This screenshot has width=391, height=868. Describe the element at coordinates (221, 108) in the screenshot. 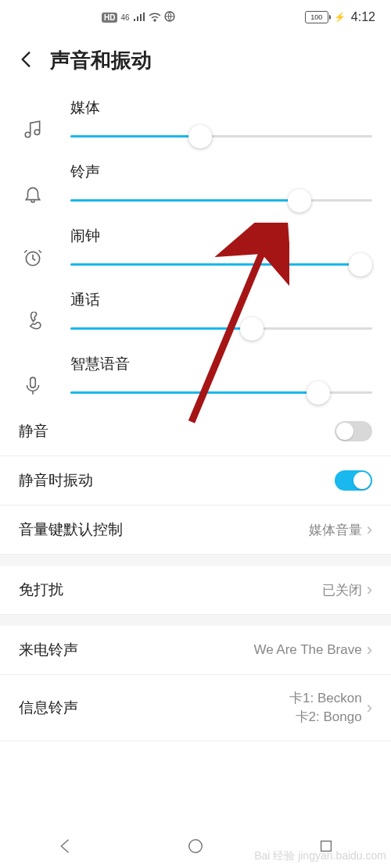

I see `slider-label: 媒体` at that location.